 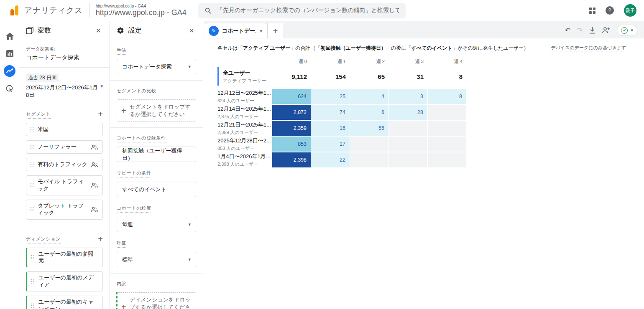 I want to click on cohort-cell: 8, so click(x=447, y=96).